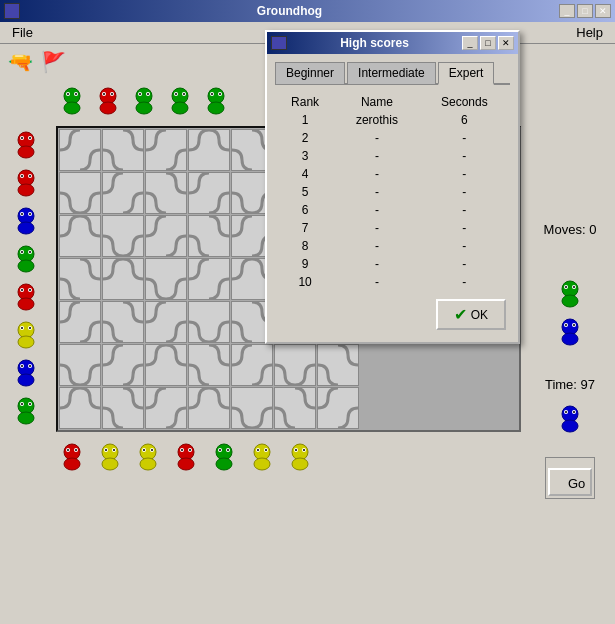 This screenshot has height=624, width=615. I want to click on score-row-2: 2--, so click(392, 138).